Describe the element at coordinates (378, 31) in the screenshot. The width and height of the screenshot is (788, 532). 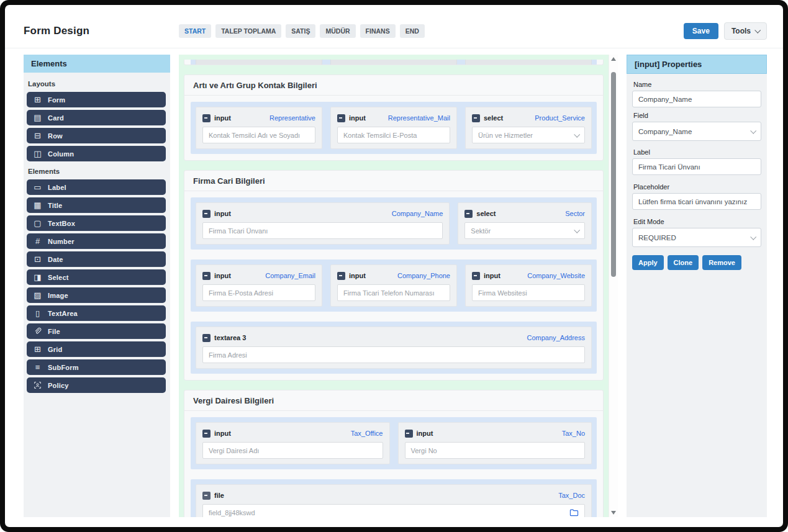
I see `tab-finans: FINANS` at that location.